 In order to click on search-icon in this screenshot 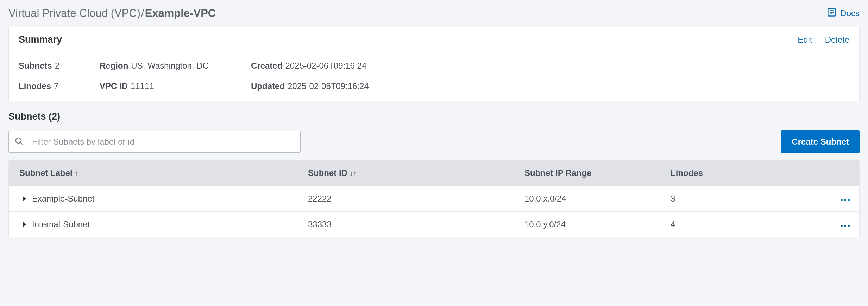, I will do `click(23, 142)`.